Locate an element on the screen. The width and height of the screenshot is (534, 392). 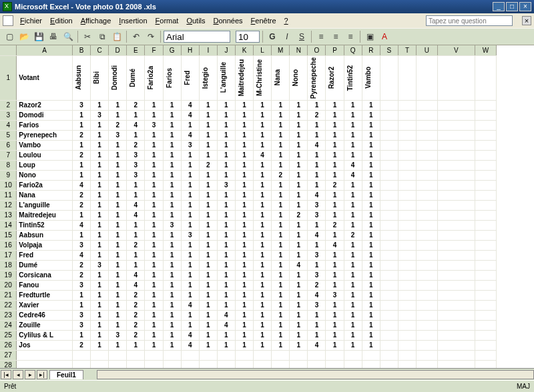
cell: Bibi is located at coordinates (100, 77).